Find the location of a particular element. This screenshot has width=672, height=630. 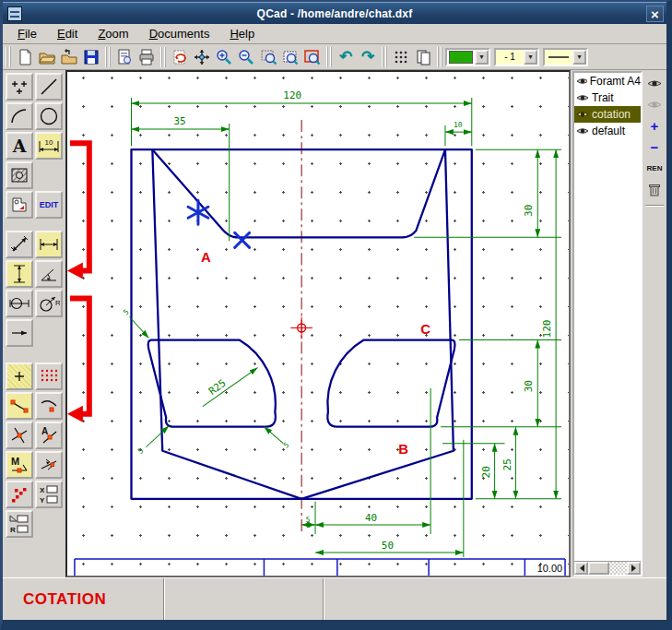

coord-cartesian-tool: XY is located at coordinates (49, 494).